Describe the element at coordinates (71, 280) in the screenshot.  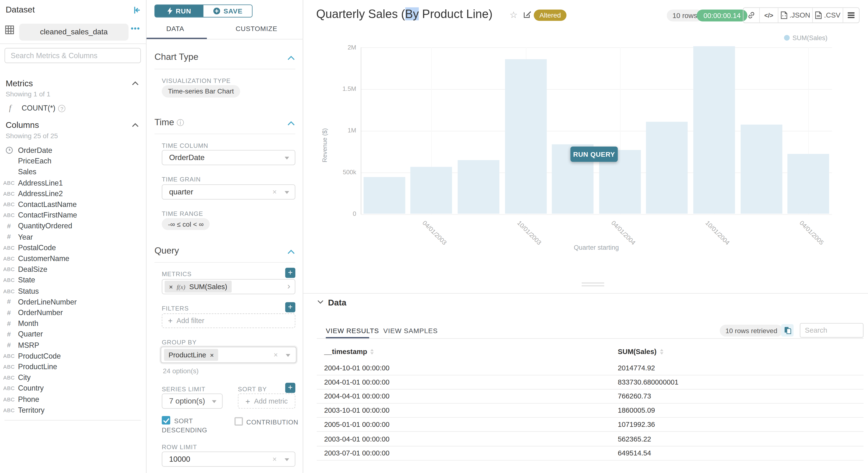
I see `column-item-State: ABCState` at that location.